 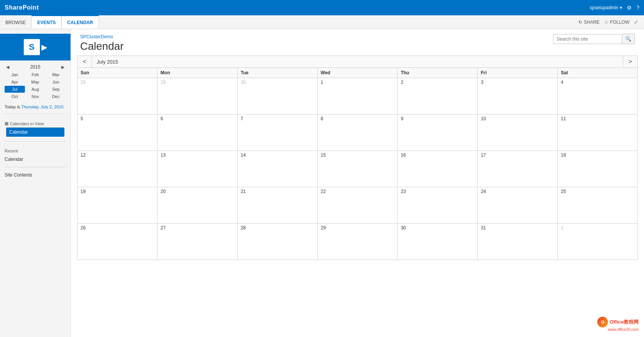 I want to click on mini-cal-month-oct: Oct, so click(x=15, y=97).